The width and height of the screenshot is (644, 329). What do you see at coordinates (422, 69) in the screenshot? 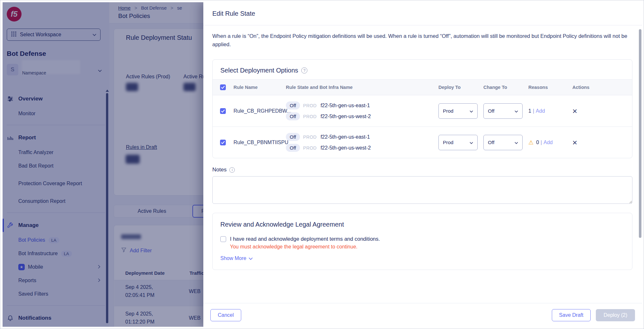
I see `section-title-row: Select Deployment Options ?` at bounding box center [422, 69].